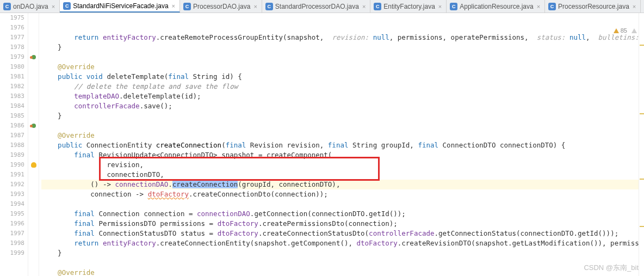 This screenshot has width=644, height=276. What do you see at coordinates (12, 175) in the screenshot?
I see `line-number: 1991` at bounding box center [12, 175].